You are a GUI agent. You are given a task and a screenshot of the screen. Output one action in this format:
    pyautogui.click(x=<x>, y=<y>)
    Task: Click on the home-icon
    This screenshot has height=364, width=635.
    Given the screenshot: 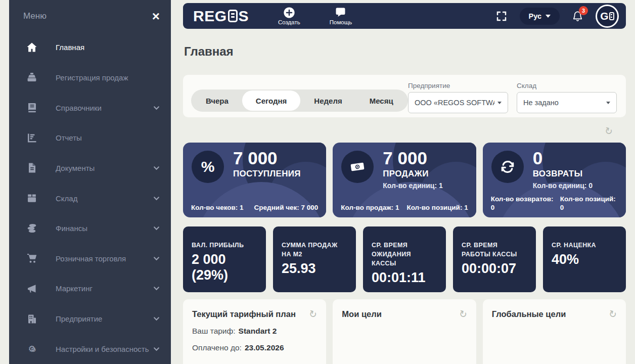 What is the action you would take?
    pyautogui.click(x=32, y=48)
    